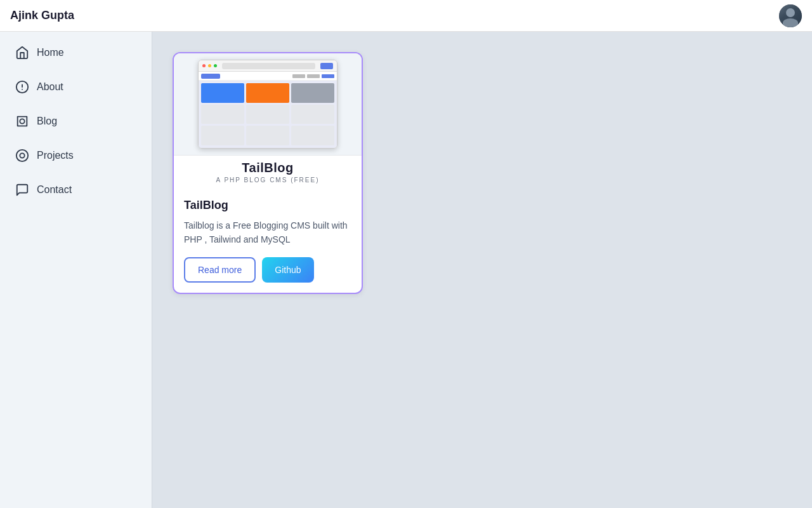  What do you see at coordinates (268, 110) in the screenshot?
I see `browser-content` at bounding box center [268, 110].